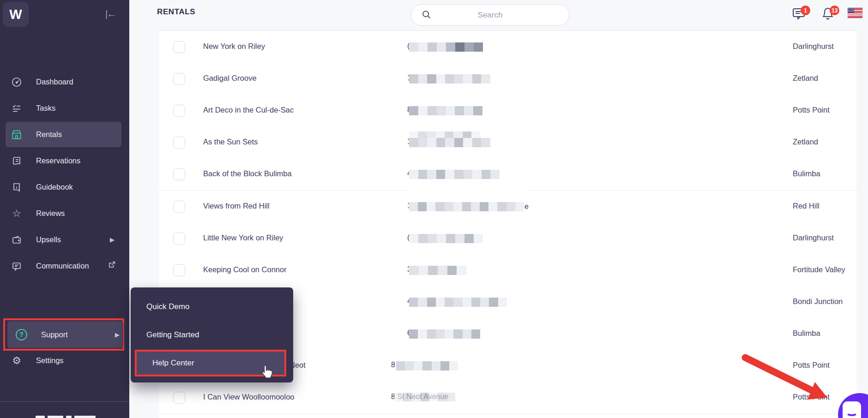  I want to click on support-annotation-box: ? Support ▶, so click(64, 334).